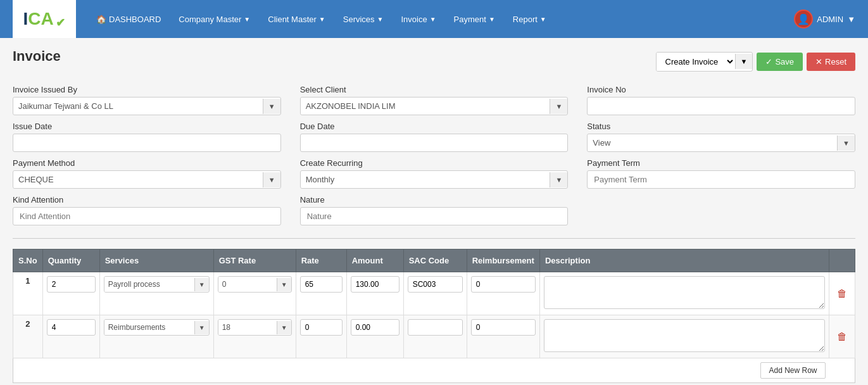  I want to click on home-icon: 🏠, so click(101, 19).